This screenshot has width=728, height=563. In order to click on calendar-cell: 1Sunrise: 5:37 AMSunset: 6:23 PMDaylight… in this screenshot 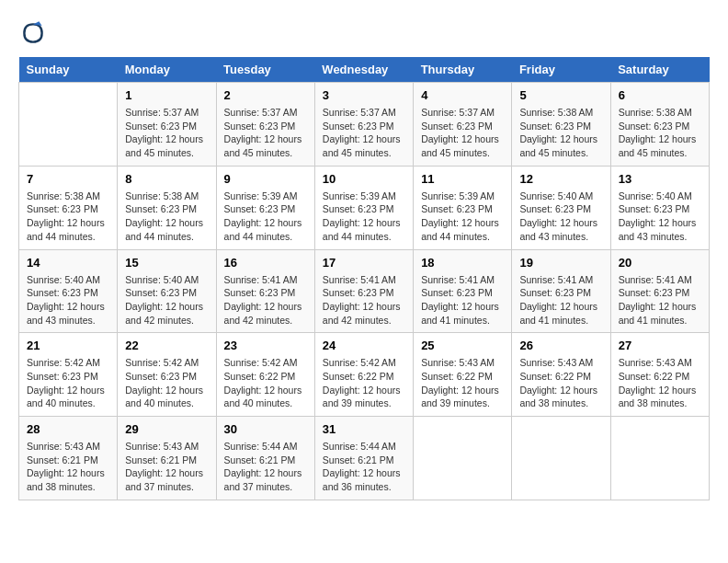, I will do `click(167, 125)`.